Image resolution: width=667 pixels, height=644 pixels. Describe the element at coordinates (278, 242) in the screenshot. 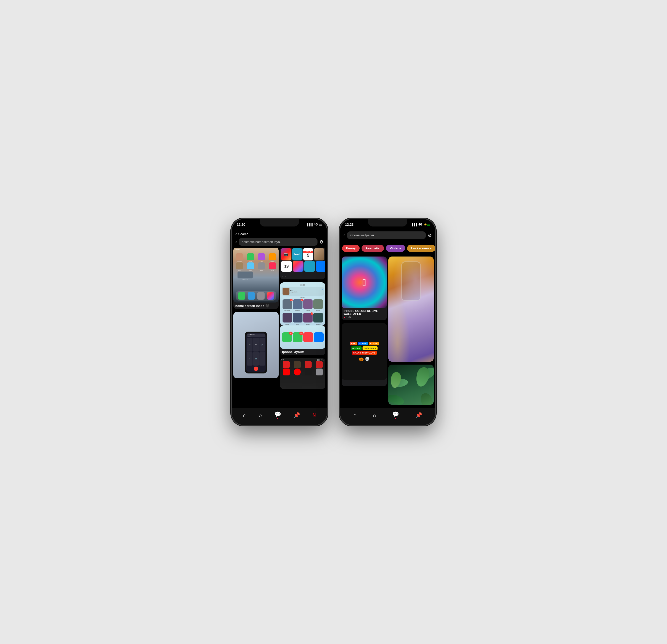

I see `search-text-1: aesthetic homescreen layo...` at that location.